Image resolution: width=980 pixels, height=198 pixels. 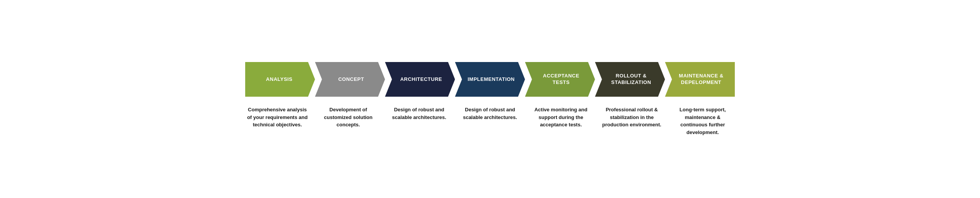 What do you see at coordinates (348, 121) in the screenshot?
I see `desc-concept: Development of customized solution conce…` at bounding box center [348, 121].